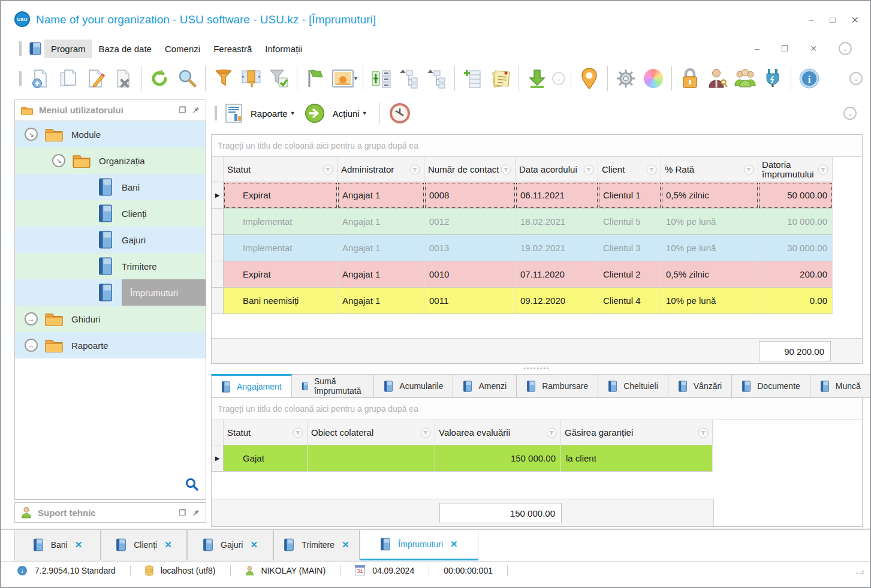 This screenshot has height=588, width=871. What do you see at coordinates (110, 345) in the screenshot?
I see `tree-item-rapoarte: → Rapoarte` at bounding box center [110, 345].